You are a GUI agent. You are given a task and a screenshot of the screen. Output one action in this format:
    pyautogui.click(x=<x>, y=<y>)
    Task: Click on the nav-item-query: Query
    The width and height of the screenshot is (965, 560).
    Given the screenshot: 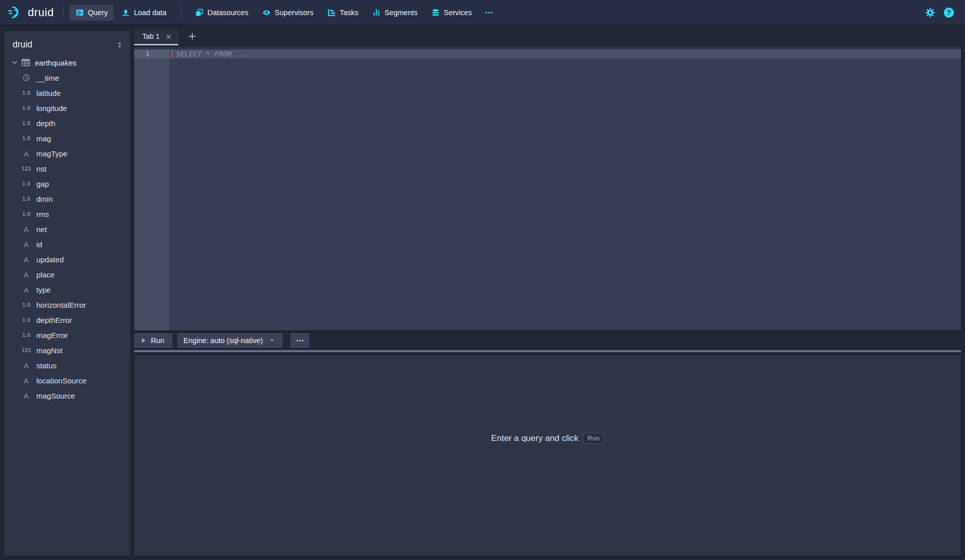 What is the action you would take?
    pyautogui.click(x=92, y=13)
    